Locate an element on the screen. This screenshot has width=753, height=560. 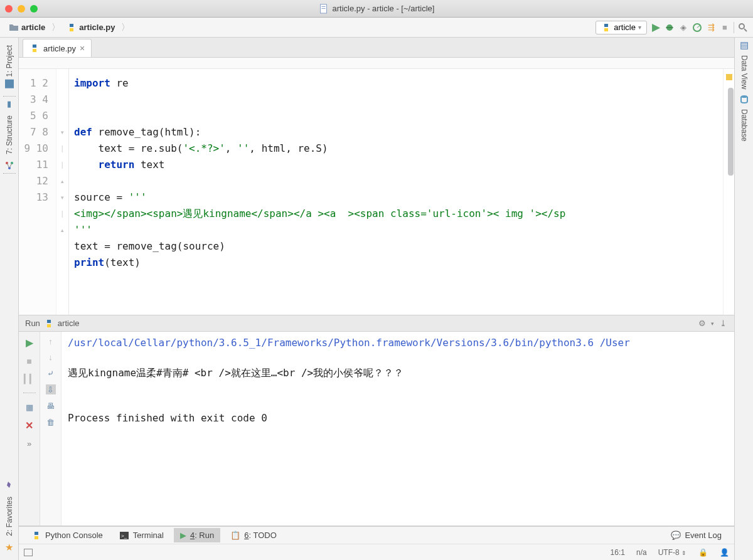
download-icon: ⤓ is located at coordinates (723, 324).